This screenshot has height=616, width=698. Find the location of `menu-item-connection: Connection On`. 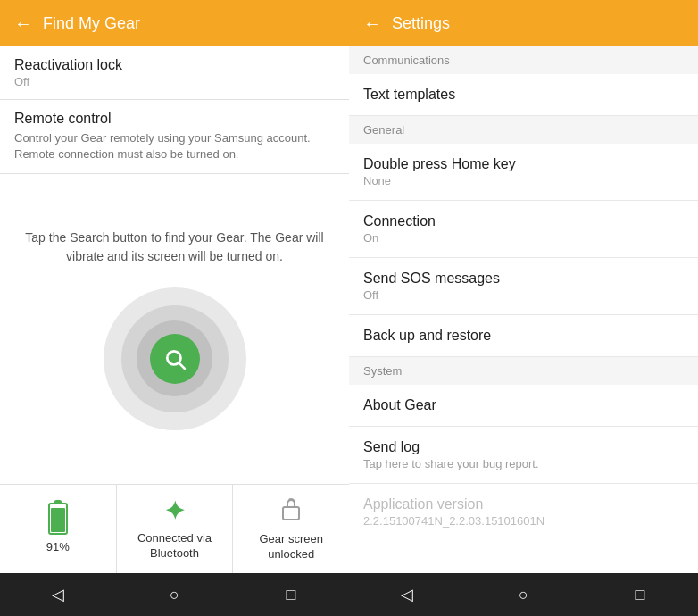

menu-item-connection: Connection On is located at coordinates (523, 229).